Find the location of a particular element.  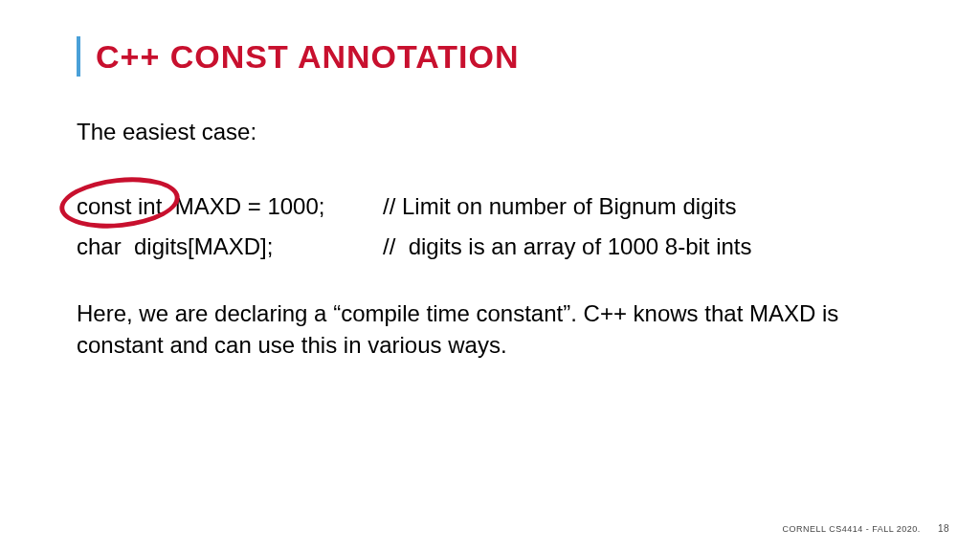

title-row: C++ CONST ANNOTATION is located at coordinates (490, 56).